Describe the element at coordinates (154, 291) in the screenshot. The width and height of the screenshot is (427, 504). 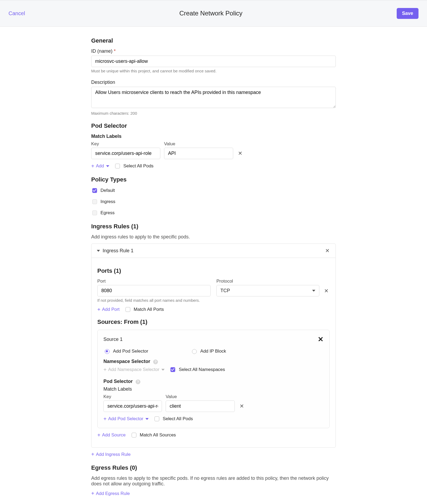
I see `port-input` at that location.